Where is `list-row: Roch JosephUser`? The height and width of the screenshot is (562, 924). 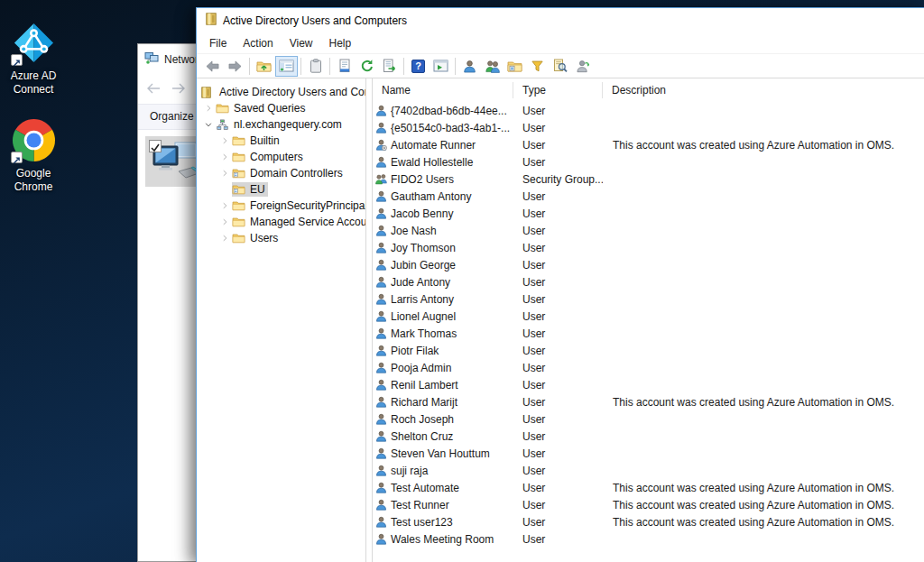 list-row: Roch JosephUser is located at coordinates (648, 419).